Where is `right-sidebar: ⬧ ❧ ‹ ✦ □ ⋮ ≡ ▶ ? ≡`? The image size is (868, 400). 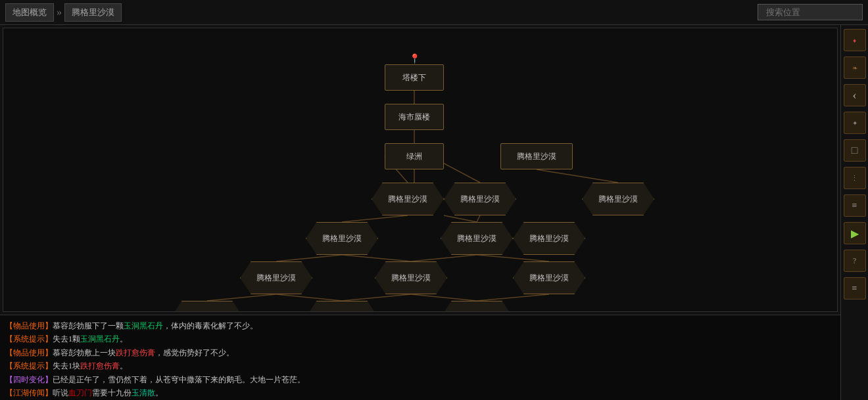 right-sidebar: ⬧ ❧ ‹ ✦ □ ⋮ ≡ ▶ ? ≡ is located at coordinates (854, 213).